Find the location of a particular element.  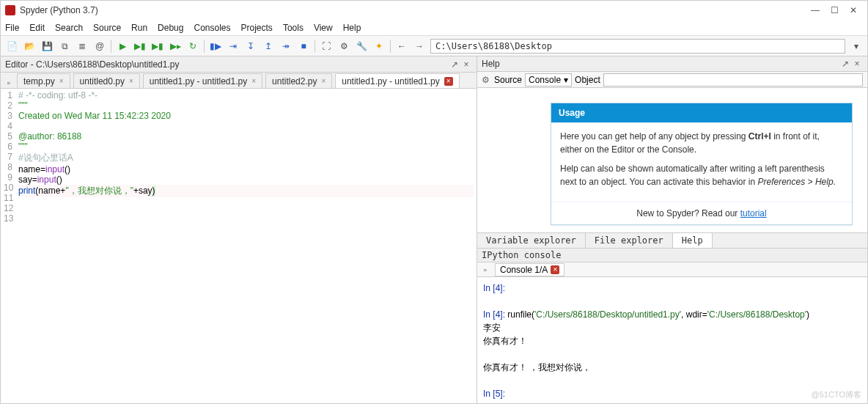

new-file-icon: 📄 is located at coordinates (12, 46).